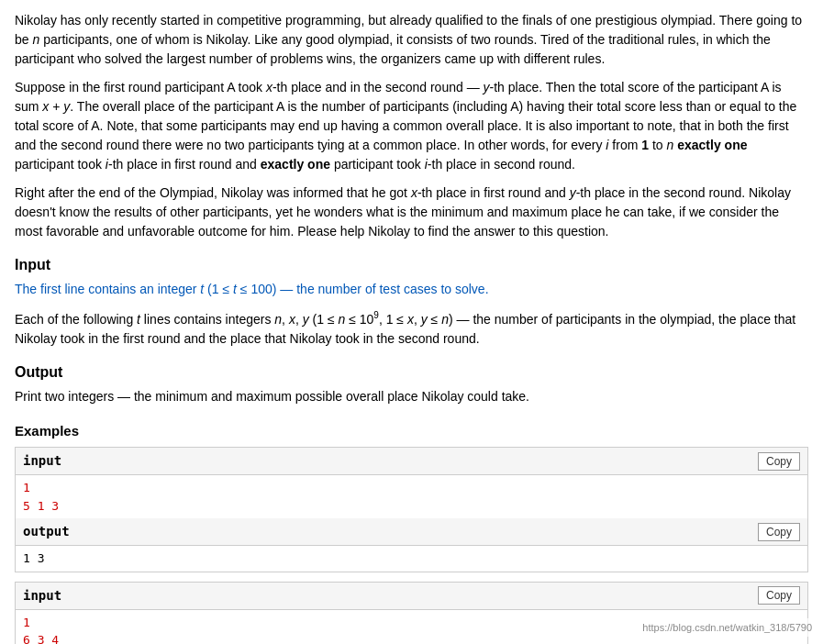  I want to click on example-input-label-2: input, so click(42, 596).